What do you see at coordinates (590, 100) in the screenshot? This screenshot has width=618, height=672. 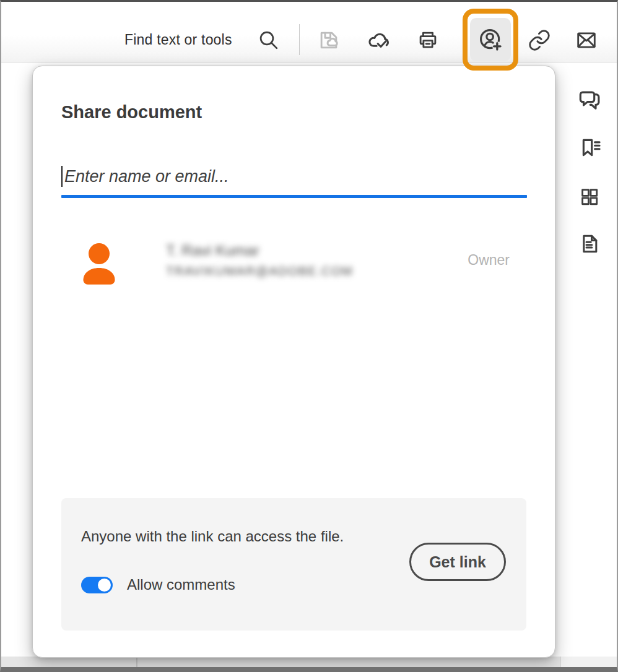 I see `comments-icon` at bounding box center [590, 100].